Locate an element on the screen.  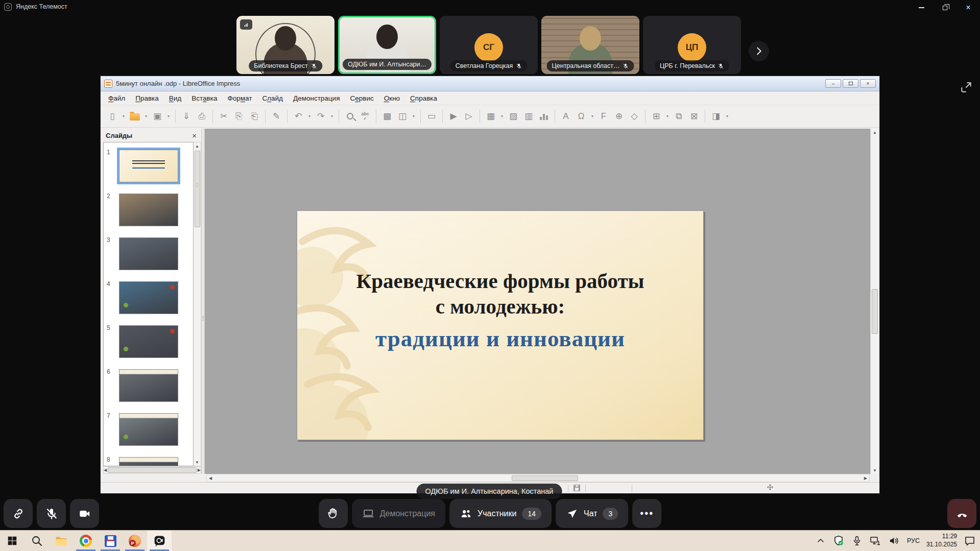
hyperlink-button: ⊕ is located at coordinates (619, 116).